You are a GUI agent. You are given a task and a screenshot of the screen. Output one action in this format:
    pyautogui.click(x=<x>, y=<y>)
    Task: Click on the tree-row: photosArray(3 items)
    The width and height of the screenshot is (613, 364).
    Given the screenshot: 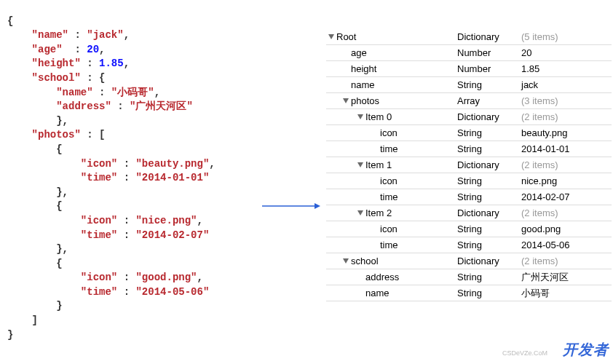 What is the action you would take?
    pyautogui.click(x=469, y=101)
    